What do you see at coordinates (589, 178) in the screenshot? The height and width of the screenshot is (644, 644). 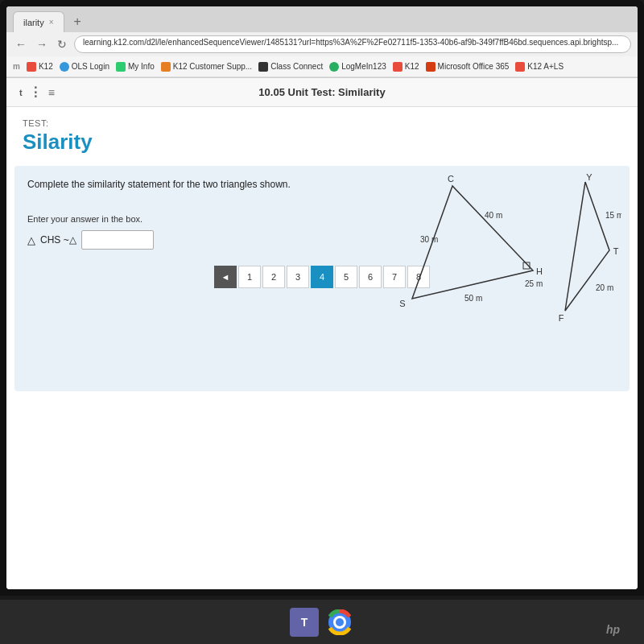 I see `vertex-y: Y` at bounding box center [589, 178].